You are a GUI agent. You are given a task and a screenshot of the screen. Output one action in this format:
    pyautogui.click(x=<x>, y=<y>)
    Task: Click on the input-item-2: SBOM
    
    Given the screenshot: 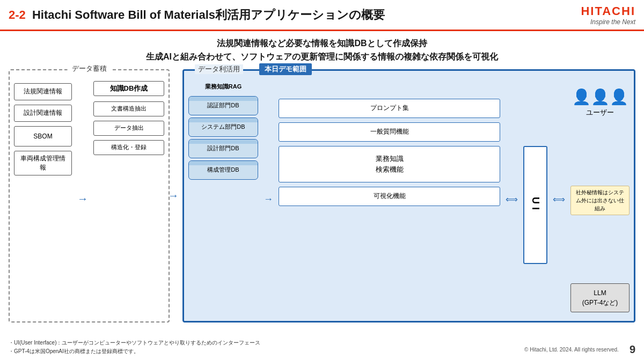 What is the action you would take?
    pyautogui.click(x=43, y=136)
    